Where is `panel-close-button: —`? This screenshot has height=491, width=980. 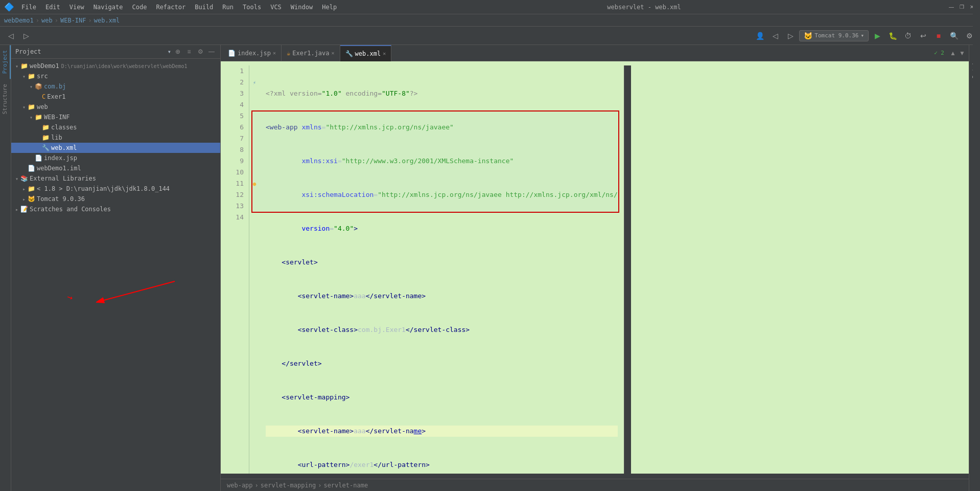
panel-close-button: — is located at coordinates (212, 52).